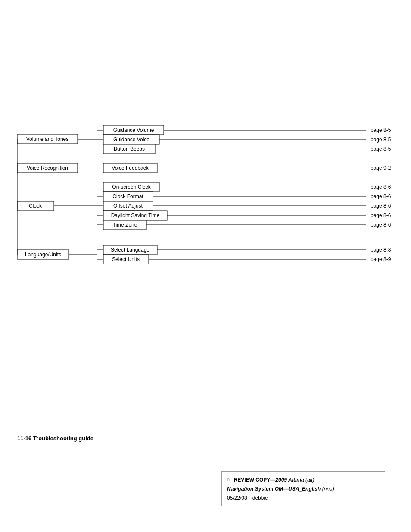 The width and height of the screenshot is (411, 532). What do you see at coordinates (381, 140) in the screenshot?
I see `guidance-voice-page: page 8-5` at bounding box center [381, 140].